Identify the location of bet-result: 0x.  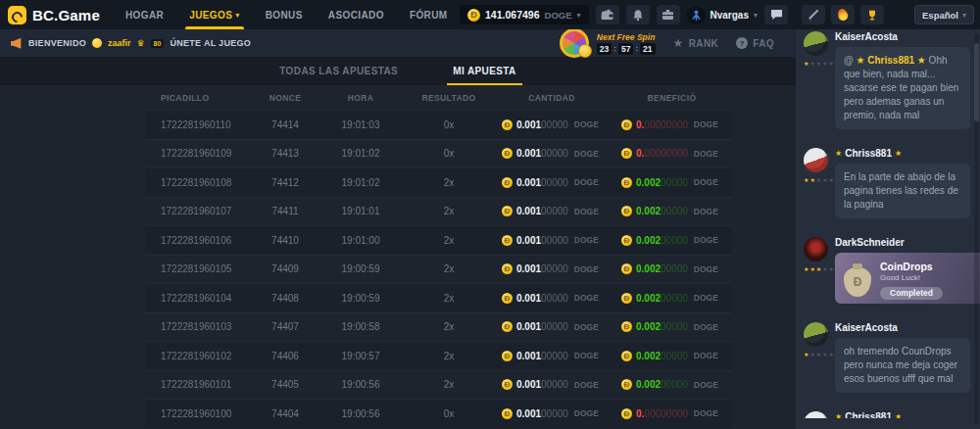
(449, 153).